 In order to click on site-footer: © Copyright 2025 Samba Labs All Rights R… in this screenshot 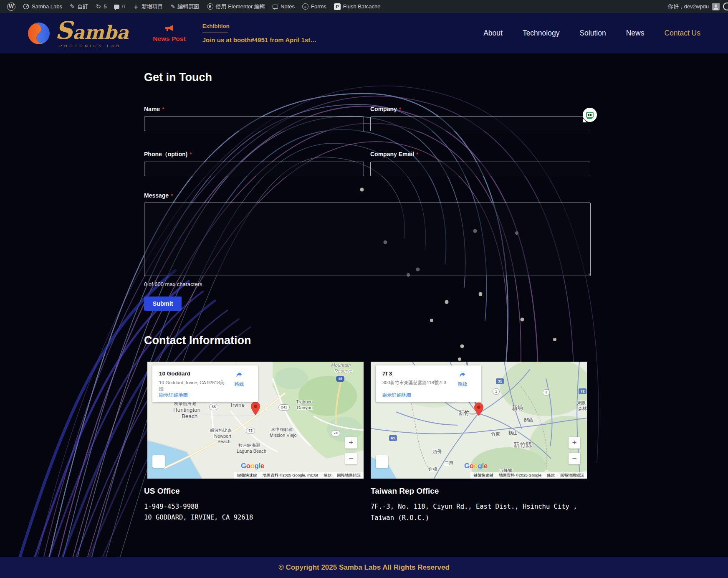, I will do `click(364, 567)`.